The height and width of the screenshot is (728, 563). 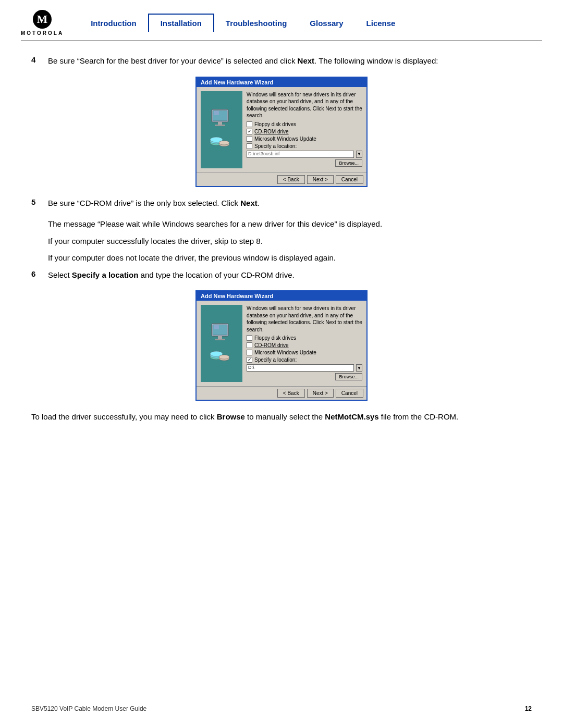 I want to click on pc-icon, so click(x=222, y=120).